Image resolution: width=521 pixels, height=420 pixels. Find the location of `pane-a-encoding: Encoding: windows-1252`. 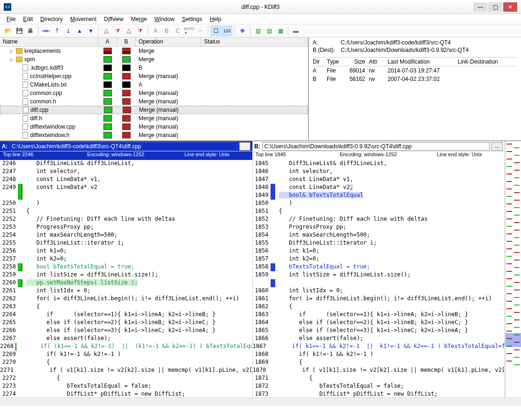

pane-a-encoding: Encoding: windows-1252 is located at coordinates (136, 156).